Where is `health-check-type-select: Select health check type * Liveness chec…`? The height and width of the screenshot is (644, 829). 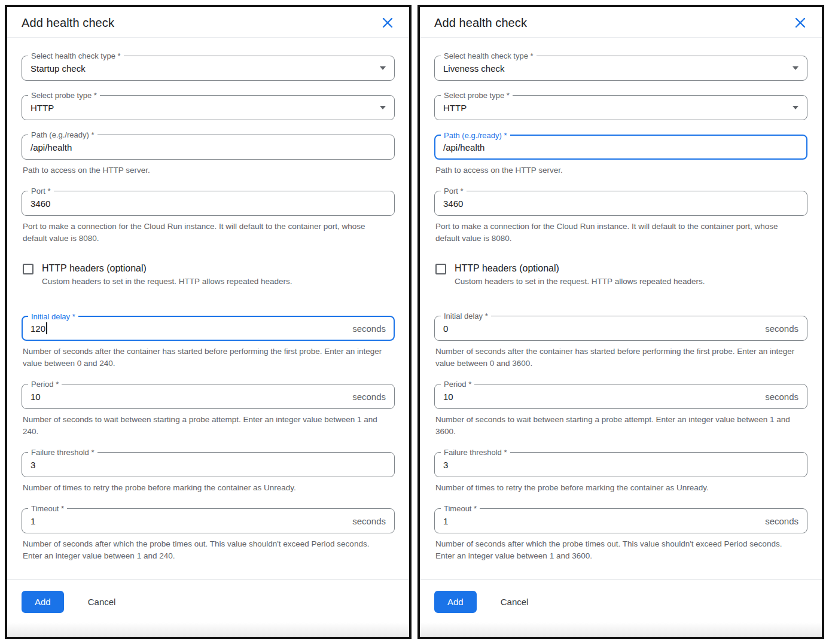
health-check-type-select: Select health check type * Liveness chec… is located at coordinates (621, 68).